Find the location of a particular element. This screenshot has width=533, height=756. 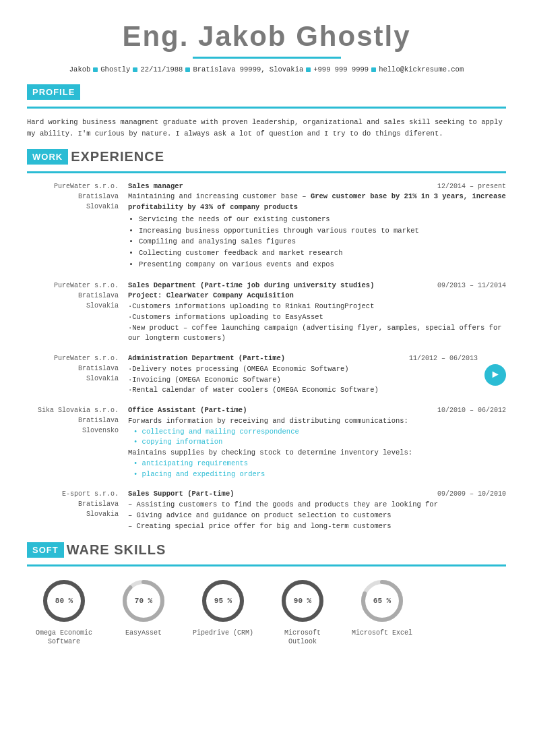

job-title-row-4: 10/2010 – 06/2012 Office Assistant (Part… is located at coordinates (317, 411).